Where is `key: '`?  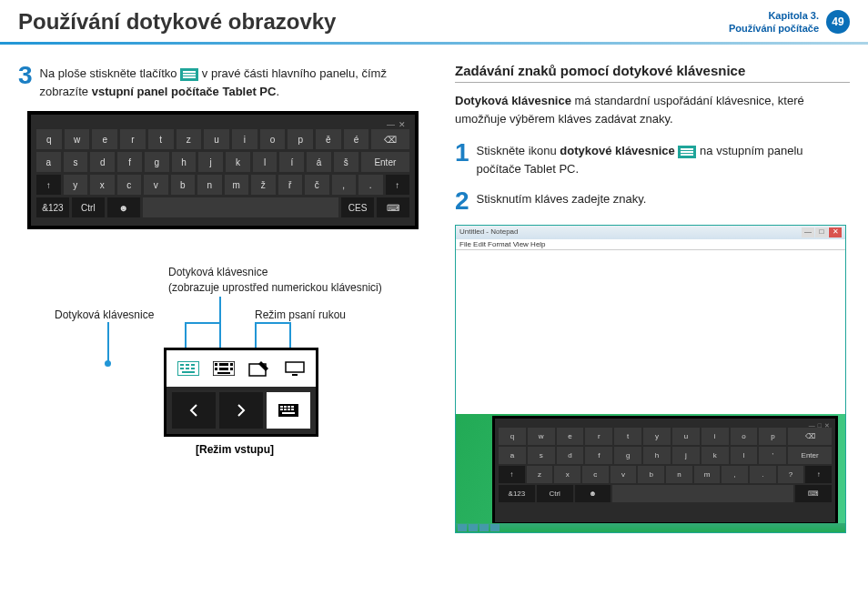
key: ' is located at coordinates (772, 455).